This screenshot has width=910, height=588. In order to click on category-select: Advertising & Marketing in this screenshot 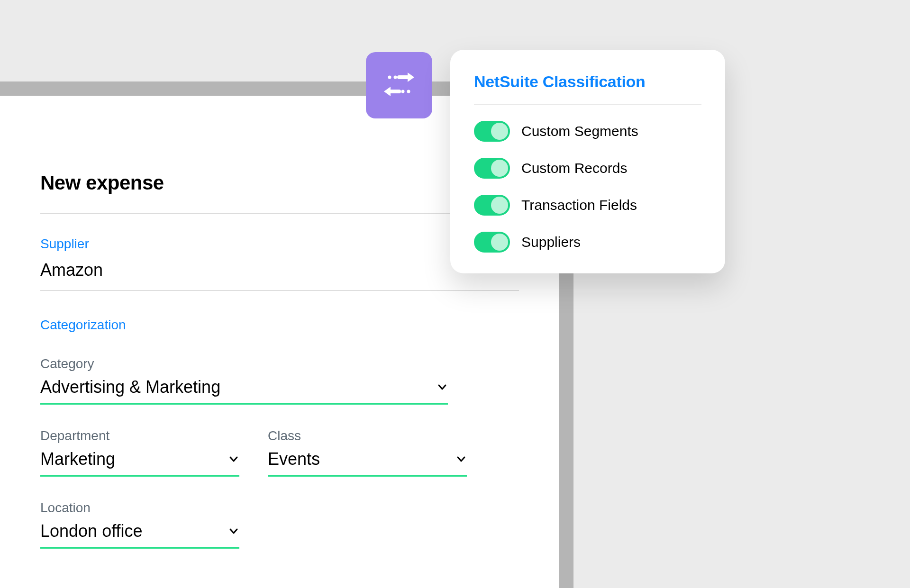, I will do `click(244, 391)`.